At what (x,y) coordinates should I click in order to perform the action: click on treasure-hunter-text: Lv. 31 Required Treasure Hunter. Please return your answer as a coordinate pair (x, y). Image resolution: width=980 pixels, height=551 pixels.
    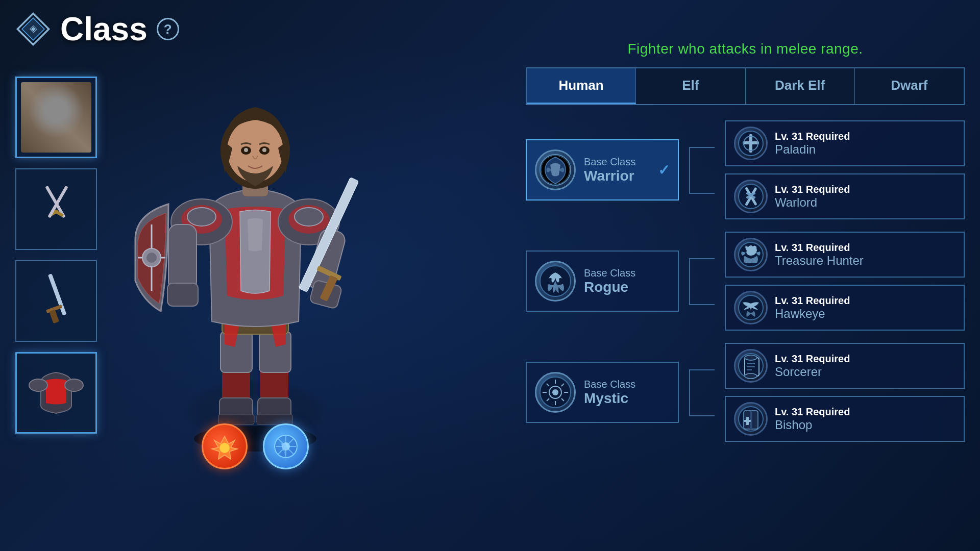
    Looking at the image, I should click on (819, 255).